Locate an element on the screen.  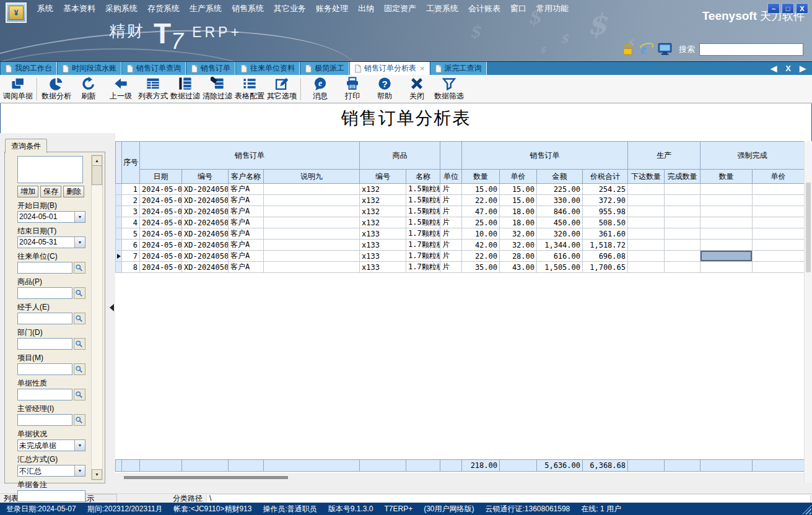
table-cell: 18.00 is located at coordinates (518, 212).